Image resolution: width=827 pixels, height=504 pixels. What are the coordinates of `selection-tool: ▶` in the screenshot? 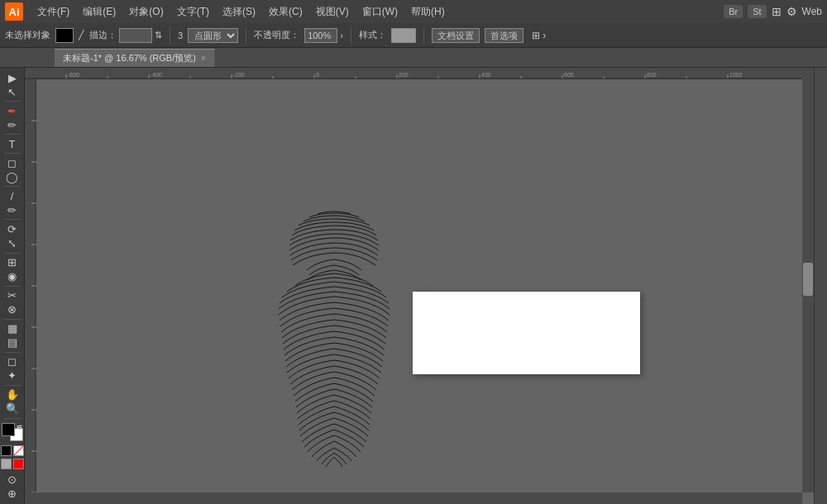 It's located at (12, 78).